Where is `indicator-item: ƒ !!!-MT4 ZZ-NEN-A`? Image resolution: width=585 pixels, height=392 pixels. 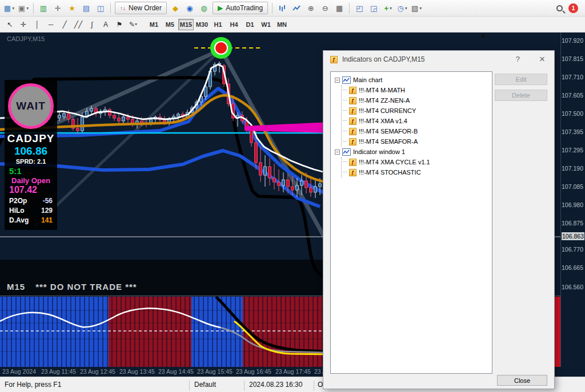
indicator-item: ƒ !!!-MT4 ZZ-NEN-A is located at coordinates (417, 100).